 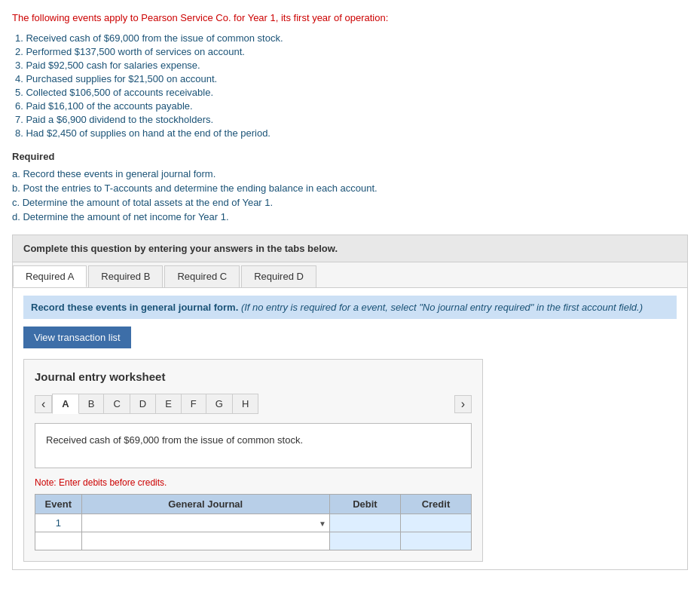 What do you see at coordinates (253, 377) in the screenshot?
I see `worksheet-title: Journal entry worksheet` at bounding box center [253, 377].